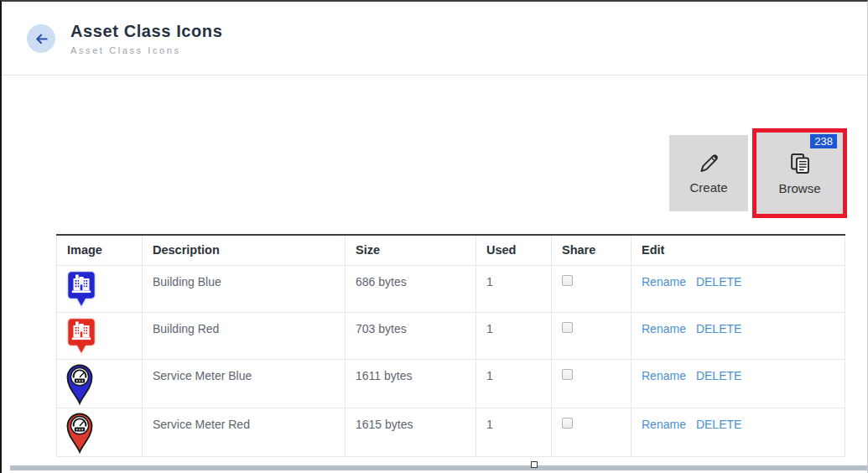  Describe the element at coordinates (451, 288) in the screenshot. I see `table-row: Building Blue 686 bytes 1 RenameDELETE` at that location.